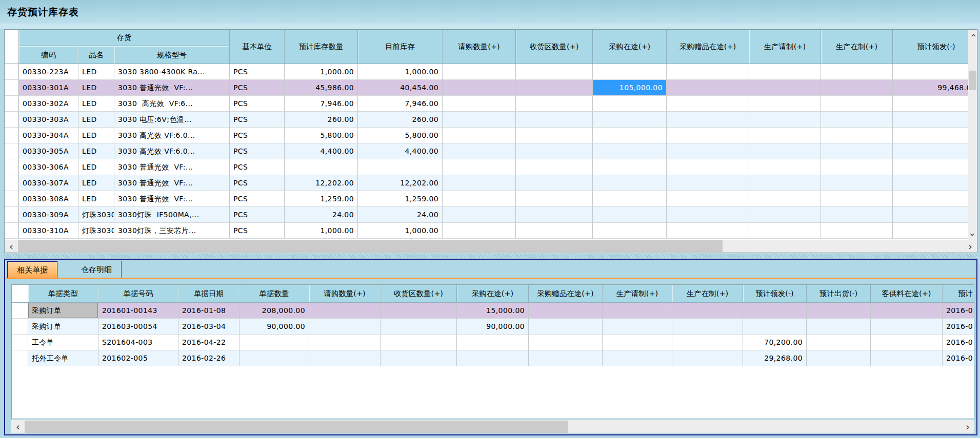 The height and width of the screenshot is (438, 980). I want to click on column-header: 预计, so click(958, 294).